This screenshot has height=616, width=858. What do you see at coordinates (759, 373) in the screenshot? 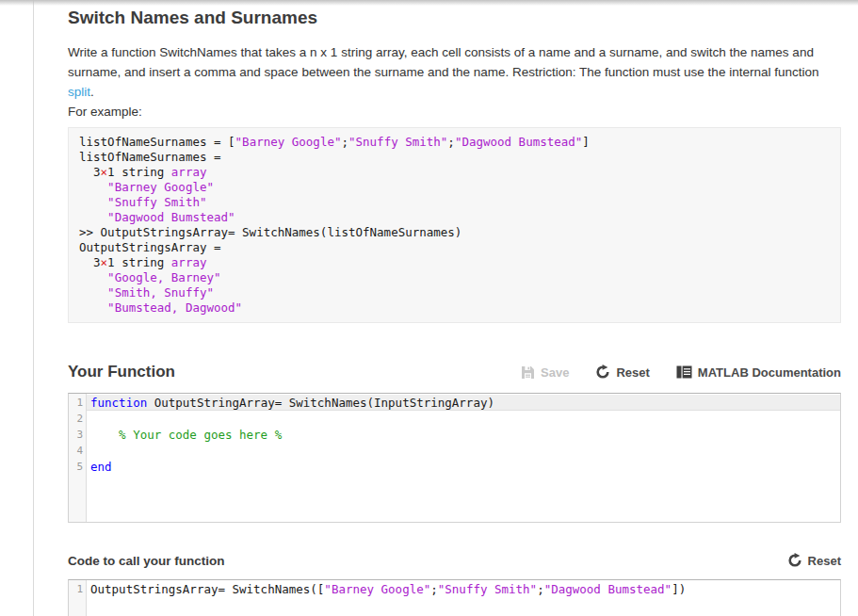
I see `matlab-documentation-button: MATLAB Documentation` at bounding box center [759, 373].